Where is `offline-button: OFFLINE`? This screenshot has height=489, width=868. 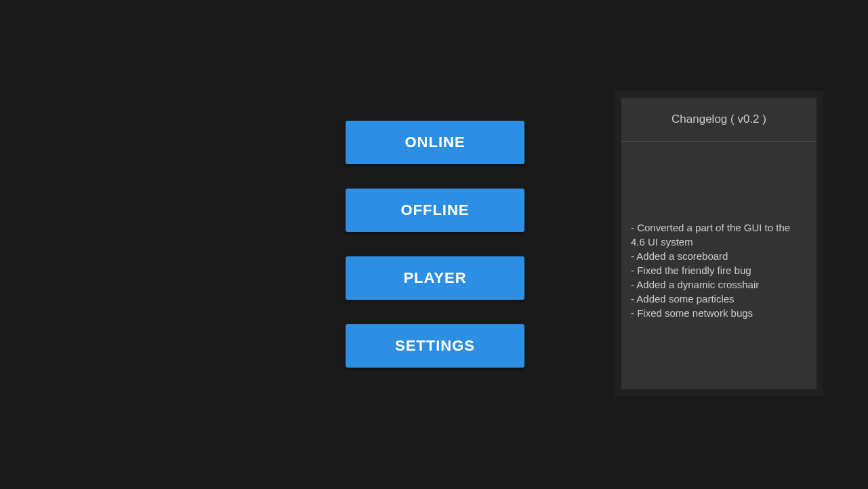
offline-button: OFFLINE is located at coordinates (435, 210).